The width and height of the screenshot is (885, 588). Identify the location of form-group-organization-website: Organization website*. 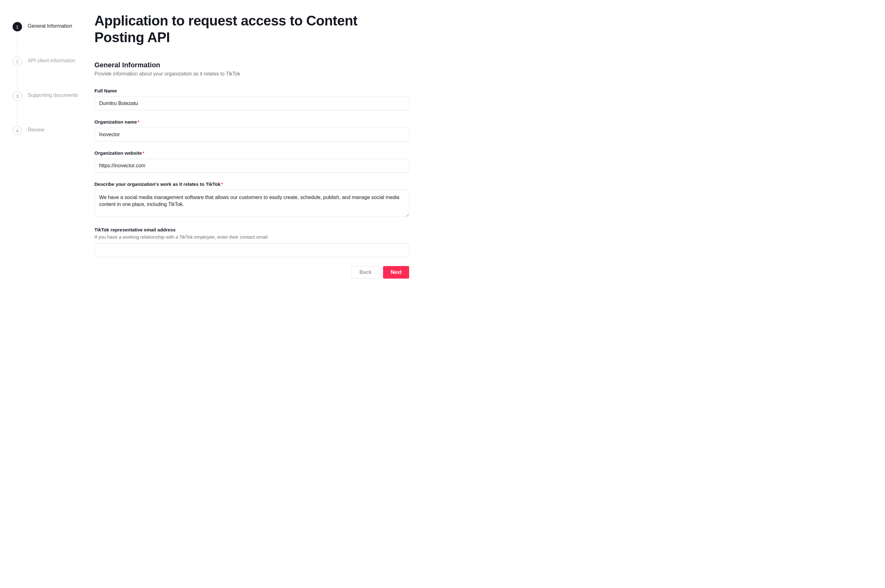
(252, 161).